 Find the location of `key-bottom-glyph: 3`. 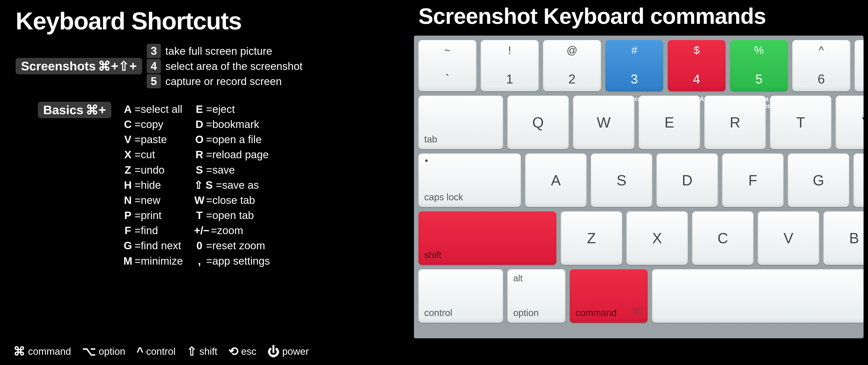

key-bottom-glyph: 3 is located at coordinates (634, 79).